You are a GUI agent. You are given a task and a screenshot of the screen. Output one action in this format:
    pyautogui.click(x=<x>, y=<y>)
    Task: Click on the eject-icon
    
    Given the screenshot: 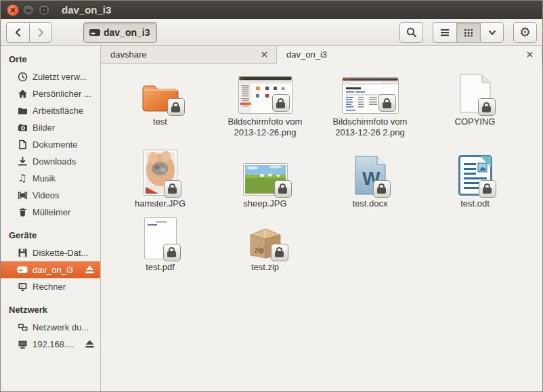 What is the action you would take?
    pyautogui.click(x=89, y=269)
    